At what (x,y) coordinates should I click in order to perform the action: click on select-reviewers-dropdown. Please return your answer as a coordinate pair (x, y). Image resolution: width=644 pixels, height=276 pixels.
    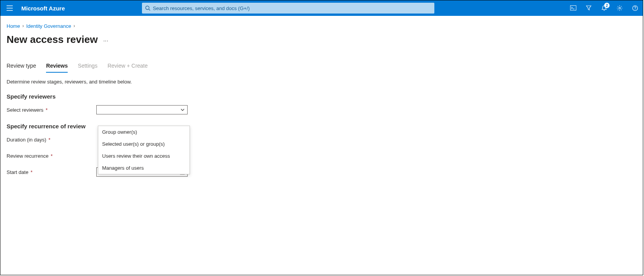
    Looking at the image, I should click on (142, 110).